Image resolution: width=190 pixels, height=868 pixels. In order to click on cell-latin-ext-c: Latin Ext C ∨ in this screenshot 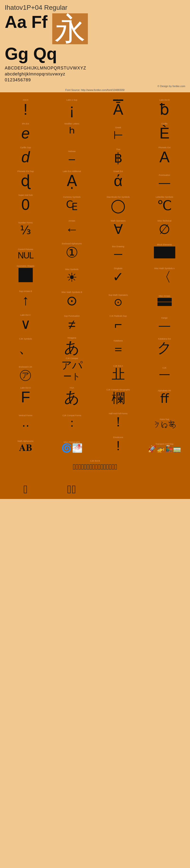, I will do `click(26, 321)`.